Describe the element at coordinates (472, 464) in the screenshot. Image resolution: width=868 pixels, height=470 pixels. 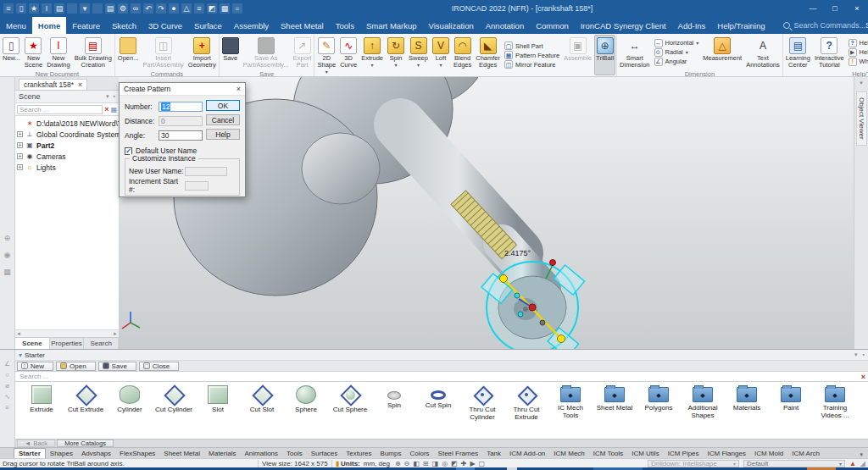
I see `pointer-icon: ▶` at that location.